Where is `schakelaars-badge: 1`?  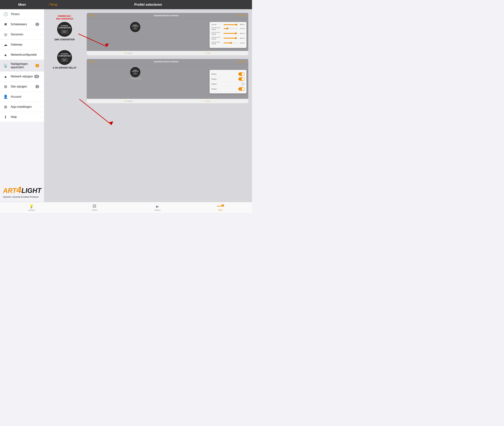 schakelaars-badge: 1 is located at coordinates (37, 24).